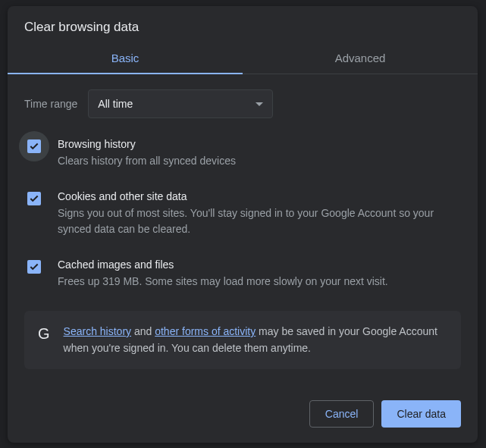  Describe the element at coordinates (243, 153) in the screenshot. I see `option-browsing-history: Browsing history Clears history from all…` at that location.